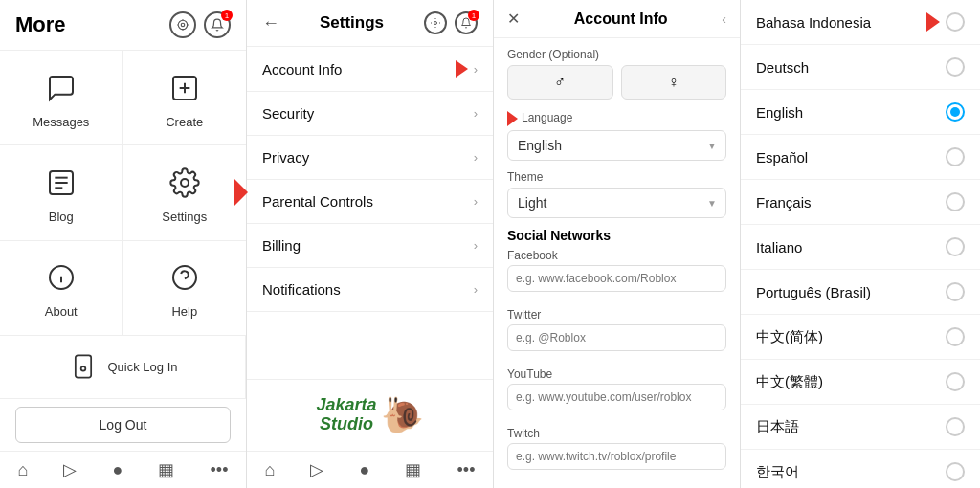 This screenshot has height=488, width=980. I want to click on radio-english, so click(955, 112).